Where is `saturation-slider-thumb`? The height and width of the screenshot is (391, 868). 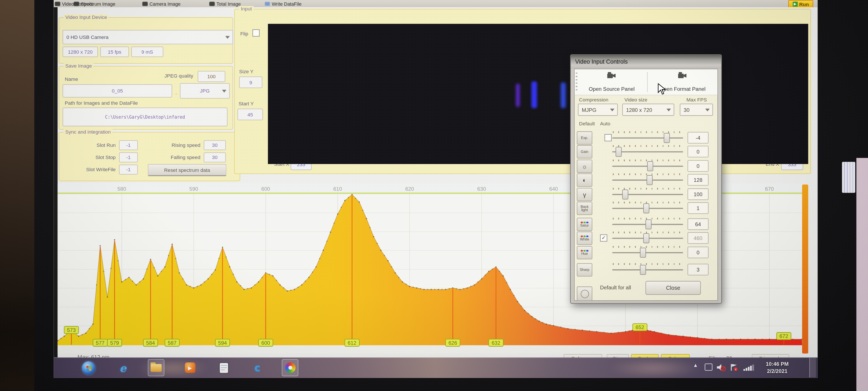
saturation-slider-thumb is located at coordinates (648, 224).